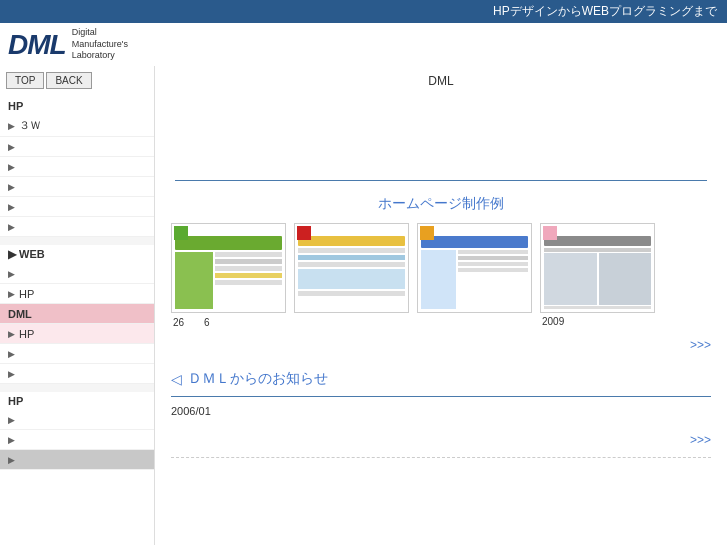  Describe the element at coordinates (364, 44) in the screenshot. I see `logo-area: DML Digital Manufacture's Laboratory` at that location.